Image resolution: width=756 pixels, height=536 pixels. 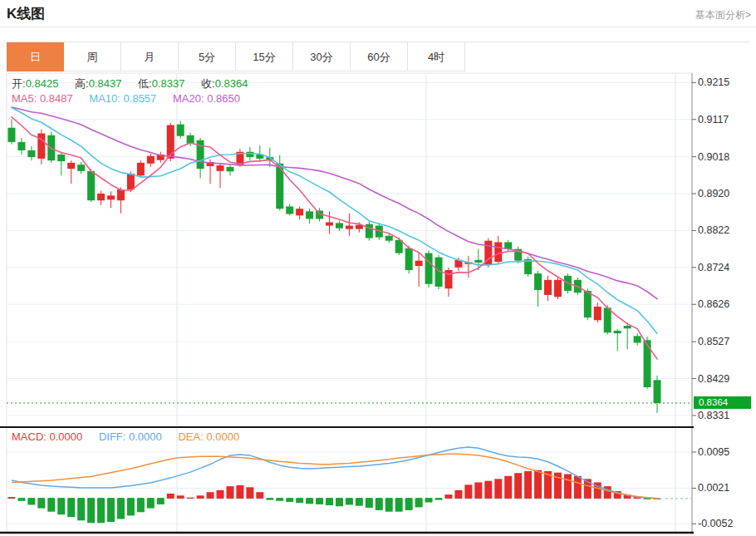 What do you see at coordinates (713, 120) in the screenshot?
I see `axis-tick-label: 0.9117` at bounding box center [713, 120].